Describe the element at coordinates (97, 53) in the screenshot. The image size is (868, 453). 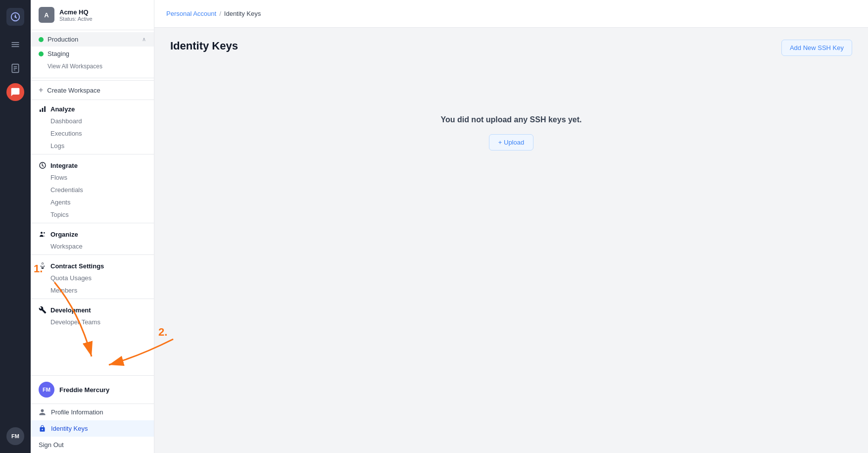
I see `workspace-staging-label: Staging` at that location.